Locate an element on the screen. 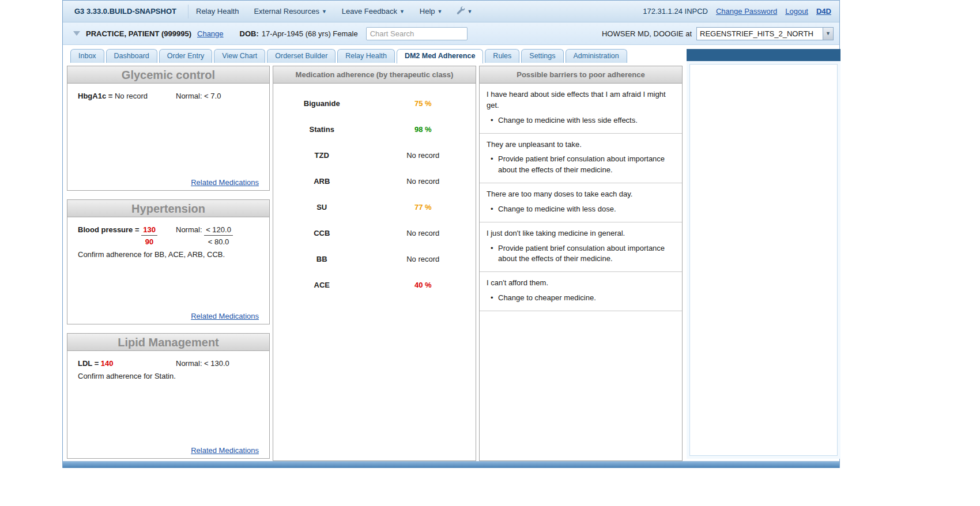  location-value: REGENSTRIEF_HITS_2_NORTH is located at coordinates (760, 33).